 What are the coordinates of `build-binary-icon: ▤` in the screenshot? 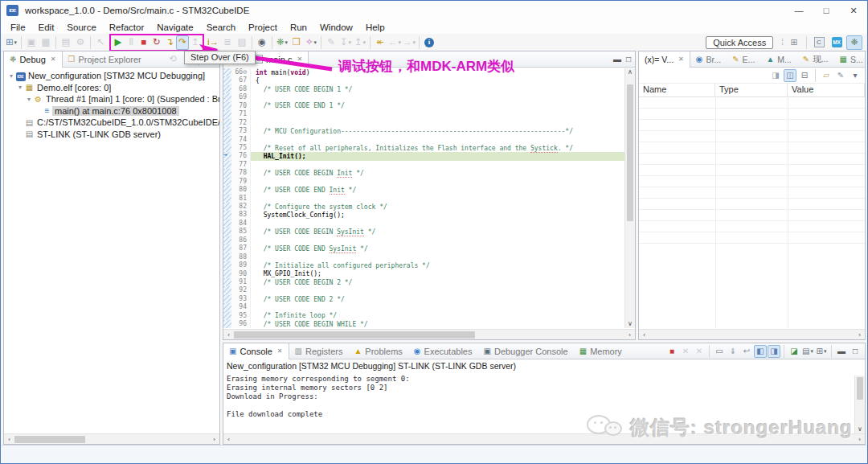 It's located at (66, 43).